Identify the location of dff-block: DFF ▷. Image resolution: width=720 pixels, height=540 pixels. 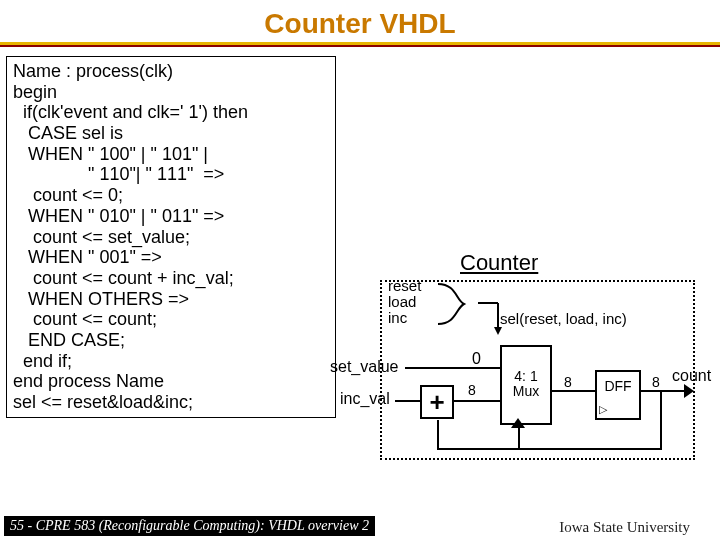
(618, 395).